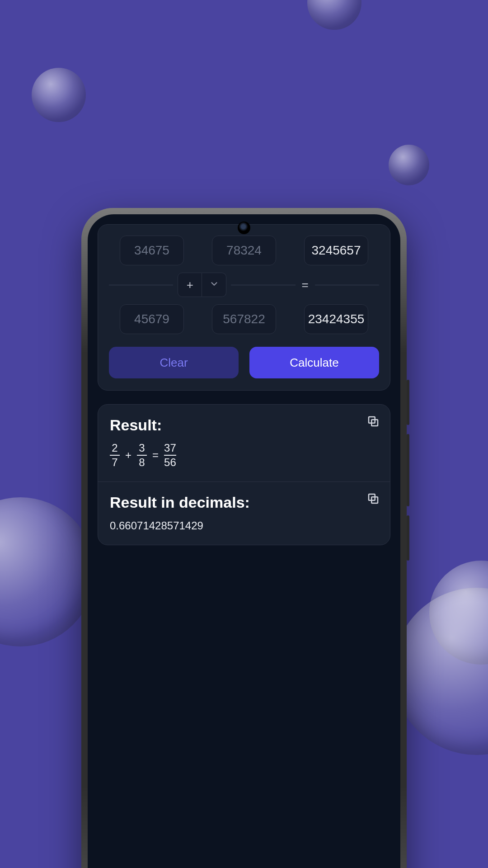 The image size is (488, 868). What do you see at coordinates (244, 526) in the screenshot?
I see `result-decimal-value: 0.66071428571429` at bounding box center [244, 526].